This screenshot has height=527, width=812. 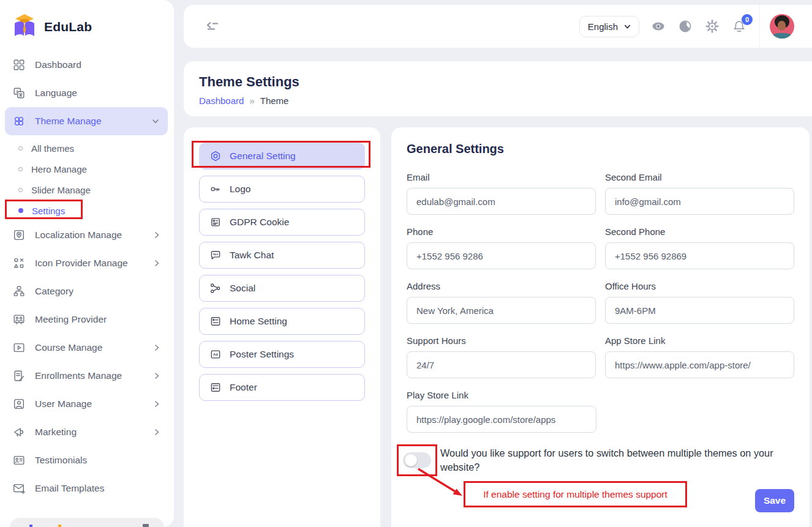 What do you see at coordinates (600, 193) in the screenshot?
I see `form-row: Email Second Email` at bounding box center [600, 193].